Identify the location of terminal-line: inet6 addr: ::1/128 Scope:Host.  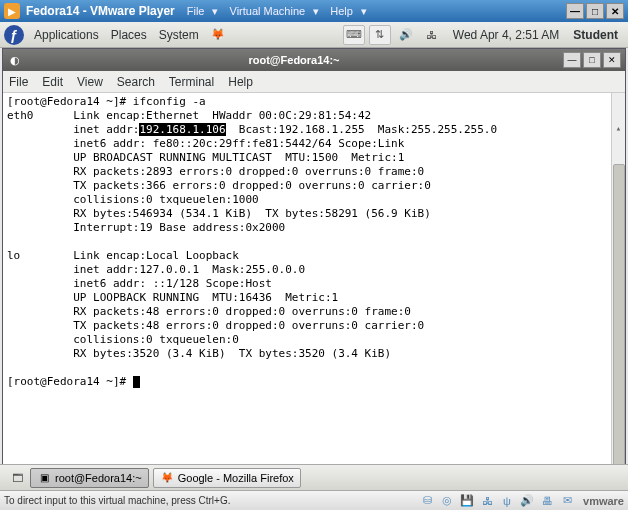
(140, 284).